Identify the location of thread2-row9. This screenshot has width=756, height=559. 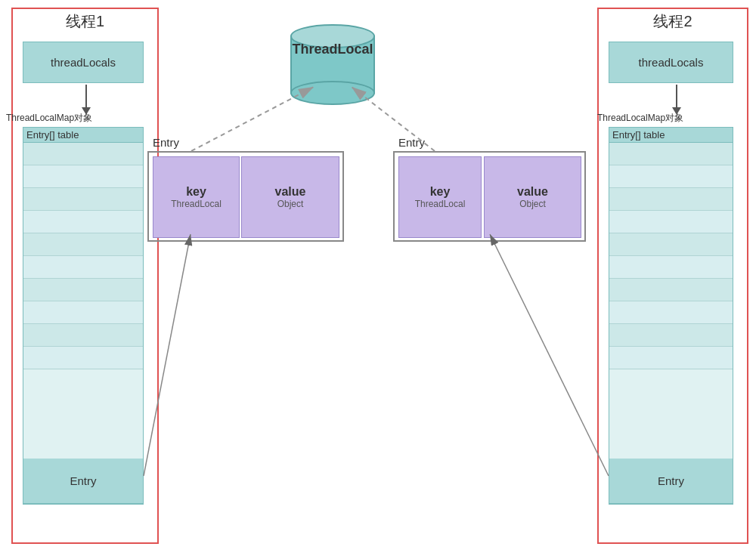
(671, 335).